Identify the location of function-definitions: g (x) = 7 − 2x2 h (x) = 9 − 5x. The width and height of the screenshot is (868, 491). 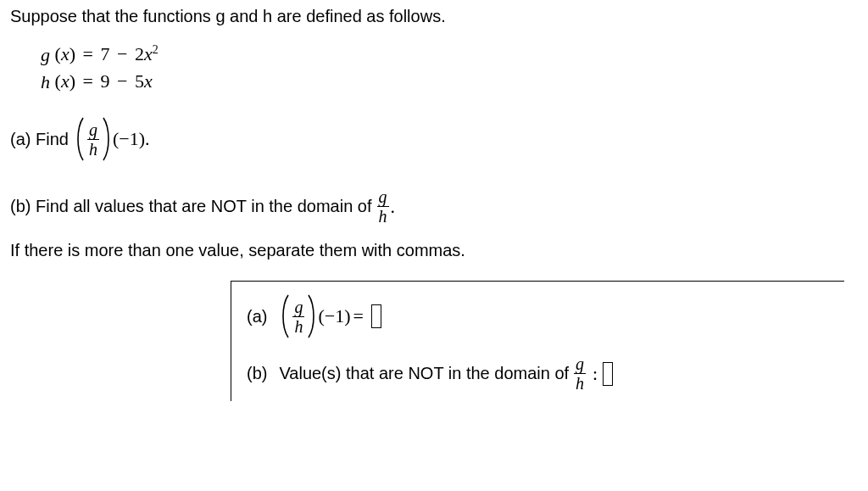
(449, 69).